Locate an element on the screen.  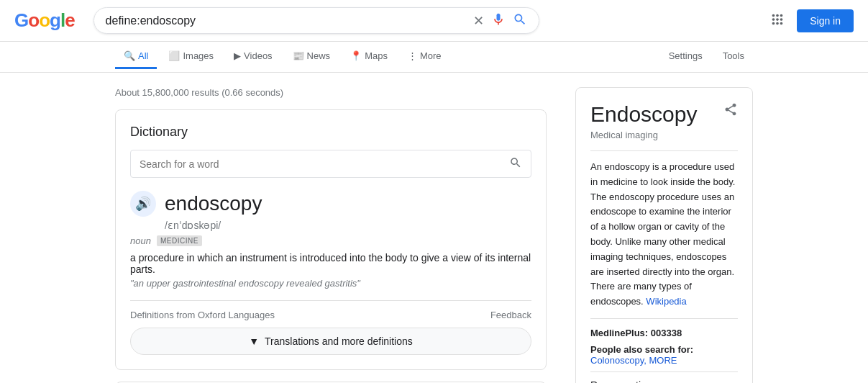
nav-videos: ▶ Videos is located at coordinates (253, 57).